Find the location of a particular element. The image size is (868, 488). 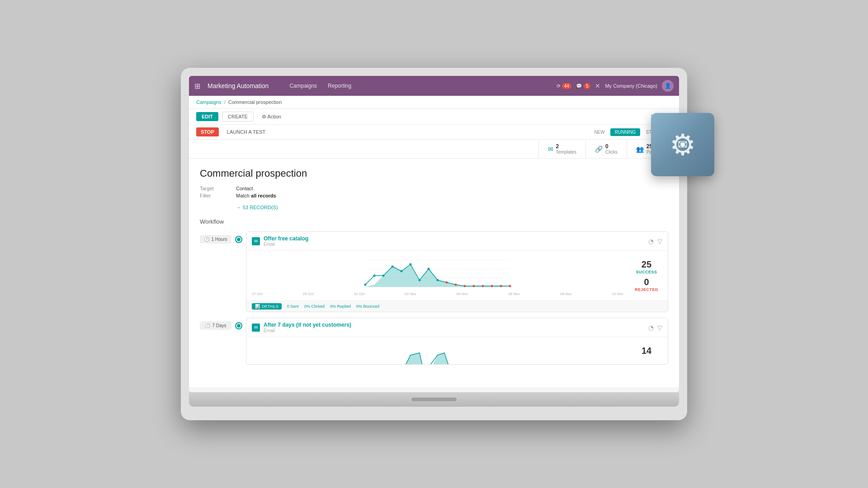

action-bar: EDIT CREATE ⚙ Action 1 / 1 ‹ › is located at coordinates (434, 117).